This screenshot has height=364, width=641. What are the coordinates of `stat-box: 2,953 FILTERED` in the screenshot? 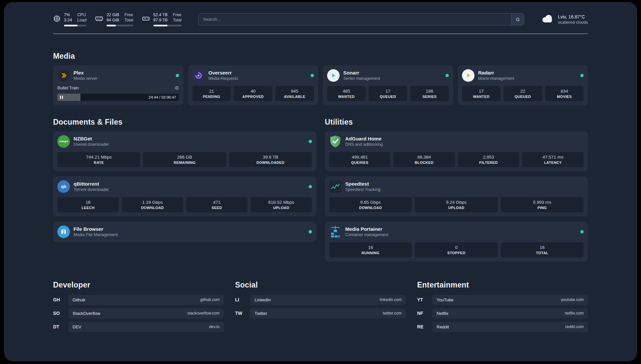 It's located at (489, 160).